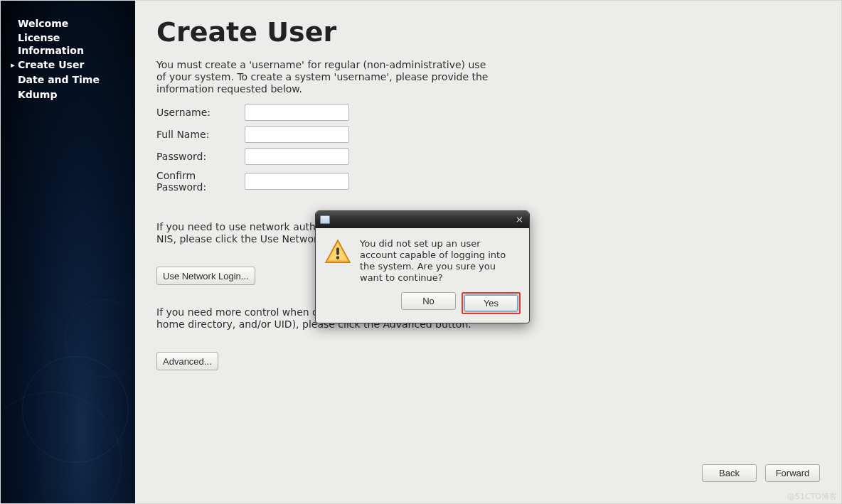 Image resolution: width=842 pixels, height=504 pixels. What do you see at coordinates (488, 148) in the screenshot?
I see `user-form: Username: Full Name: Password: Confirm P…` at bounding box center [488, 148].